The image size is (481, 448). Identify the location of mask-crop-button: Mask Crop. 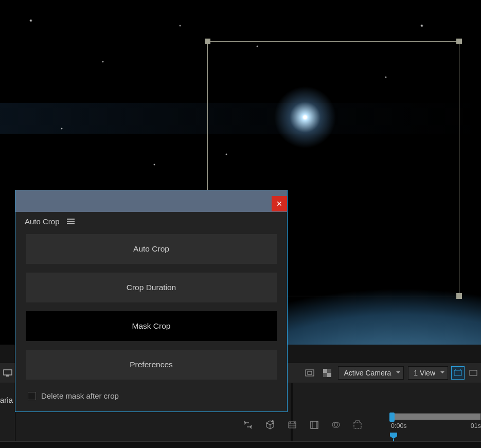
(151, 326).